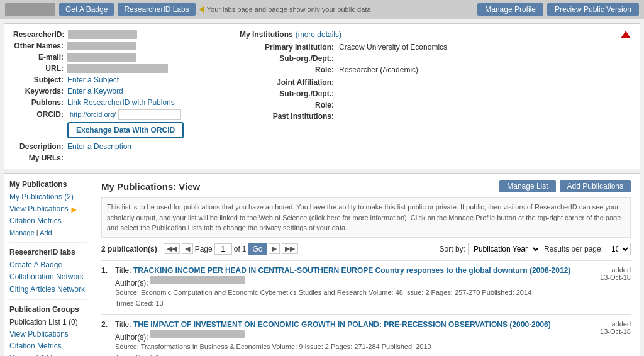 Image resolution: width=644 pixels, height=356 pixels. Describe the element at coordinates (435, 116) in the screenshot. I see `past-inst-row: Past Institutions:` at that location.